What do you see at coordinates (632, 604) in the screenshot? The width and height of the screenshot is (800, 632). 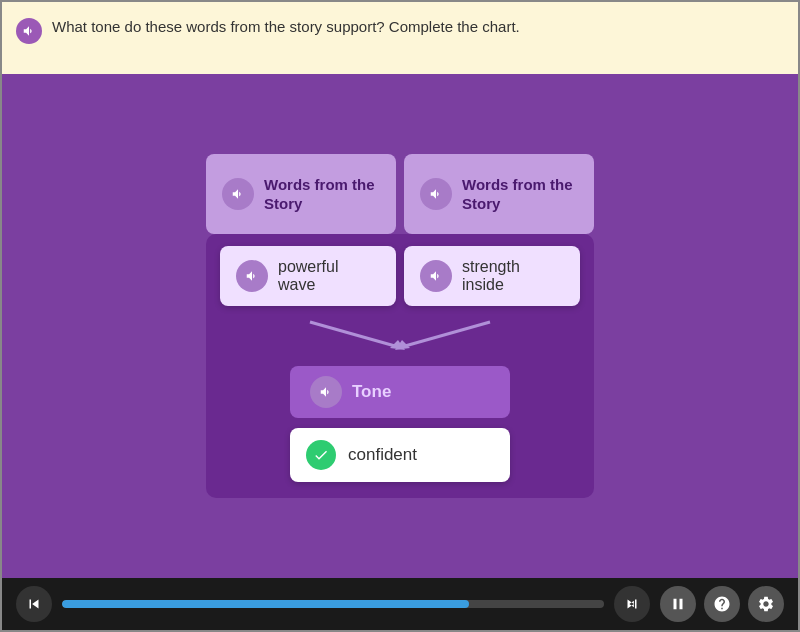 I see `skip-forward-icon` at bounding box center [632, 604].